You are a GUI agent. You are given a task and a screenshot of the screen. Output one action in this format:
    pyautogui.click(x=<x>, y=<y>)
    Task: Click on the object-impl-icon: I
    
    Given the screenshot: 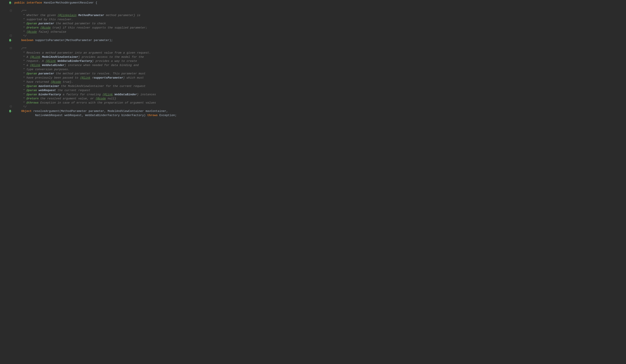 What is the action you would take?
    pyautogui.click(x=10, y=111)
    